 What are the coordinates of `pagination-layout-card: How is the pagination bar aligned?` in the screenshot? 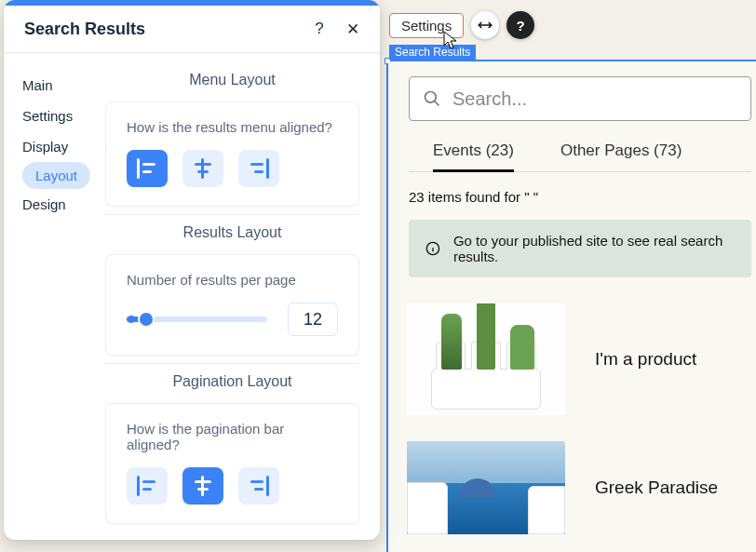 It's located at (233, 464).